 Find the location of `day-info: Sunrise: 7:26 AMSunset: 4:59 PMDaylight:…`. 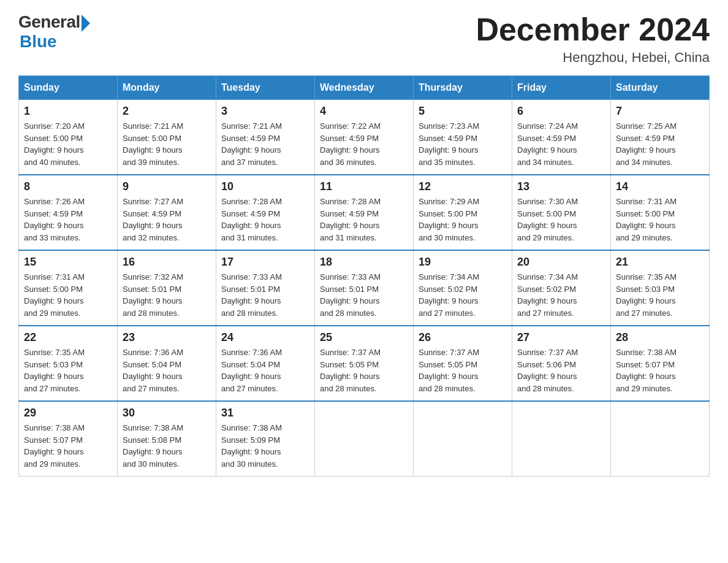

day-info: Sunrise: 7:26 AMSunset: 4:59 PMDaylight:… is located at coordinates (68, 220).